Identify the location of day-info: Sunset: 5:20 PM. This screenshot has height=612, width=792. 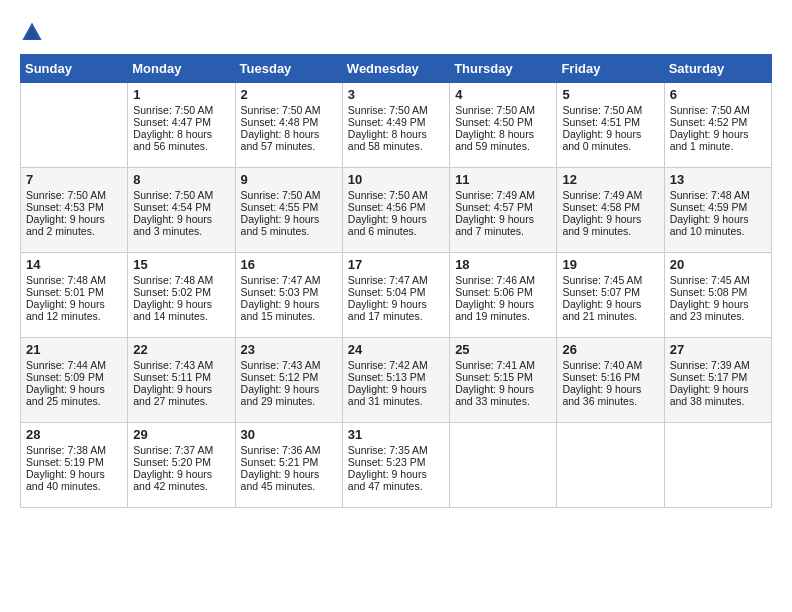
(181, 462).